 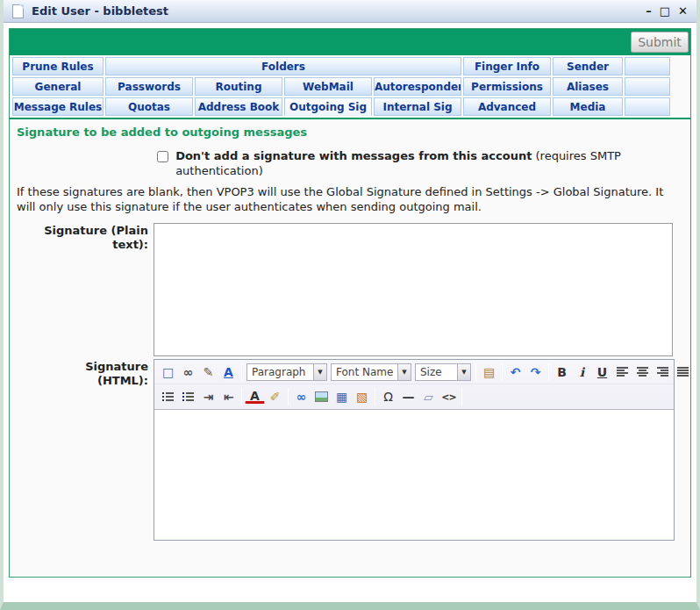 I want to click on tab-autoresponder: Autoresponder, so click(x=418, y=86).